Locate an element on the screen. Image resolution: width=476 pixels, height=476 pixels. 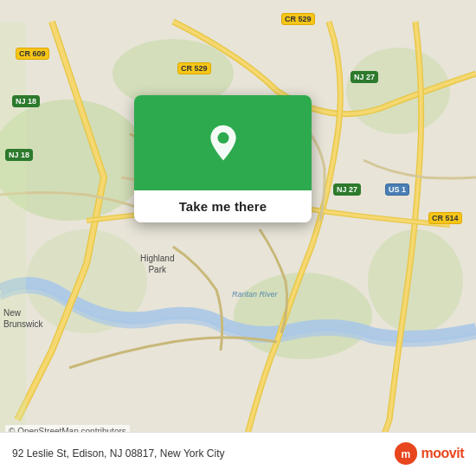
road-label-nj18-left: NJ 18 is located at coordinates (19, 155).